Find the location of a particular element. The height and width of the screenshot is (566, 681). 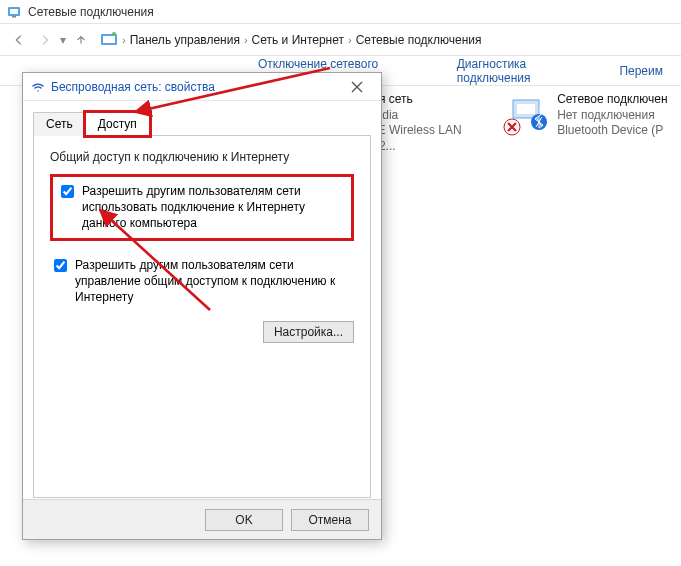

checkbox-allow-control-input is located at coordinates (60, 266).